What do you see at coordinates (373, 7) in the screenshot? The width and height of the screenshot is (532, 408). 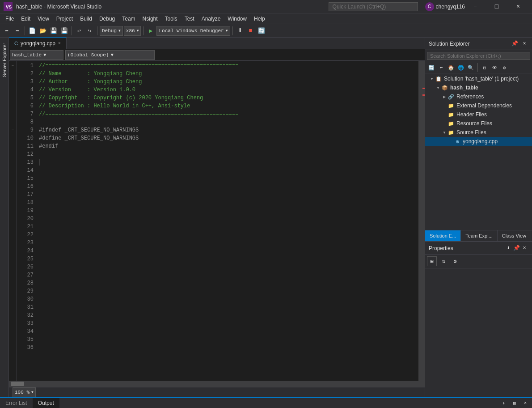 I see `quick-launch-input` at bounding box center [373, 7].